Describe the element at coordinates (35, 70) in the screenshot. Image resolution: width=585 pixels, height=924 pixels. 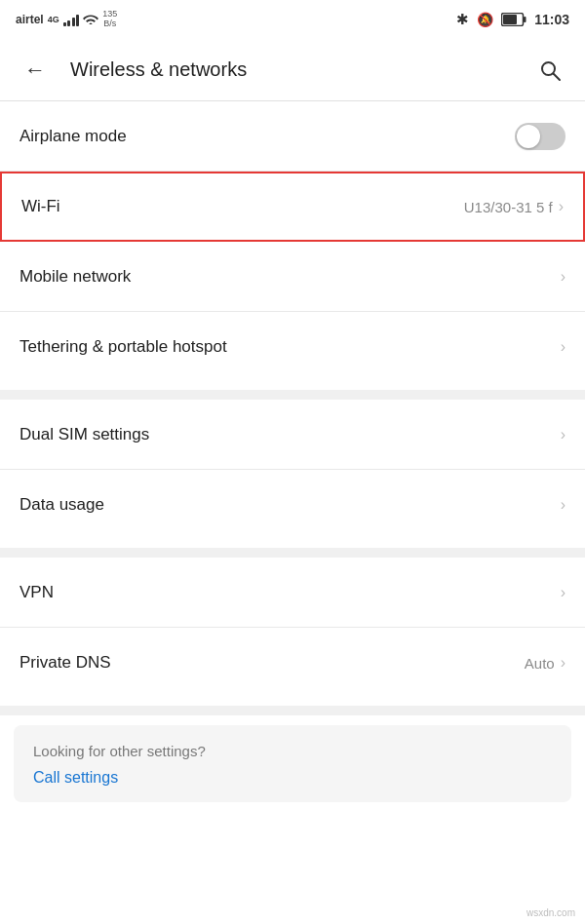
I see `back-arrow-icon: ←` at that location.